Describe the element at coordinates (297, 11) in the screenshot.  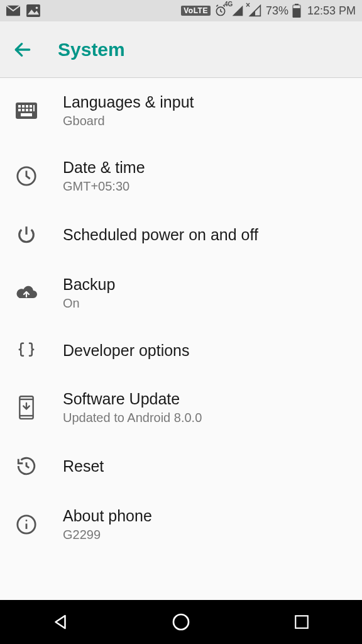
I see `battery-icon` at that location.